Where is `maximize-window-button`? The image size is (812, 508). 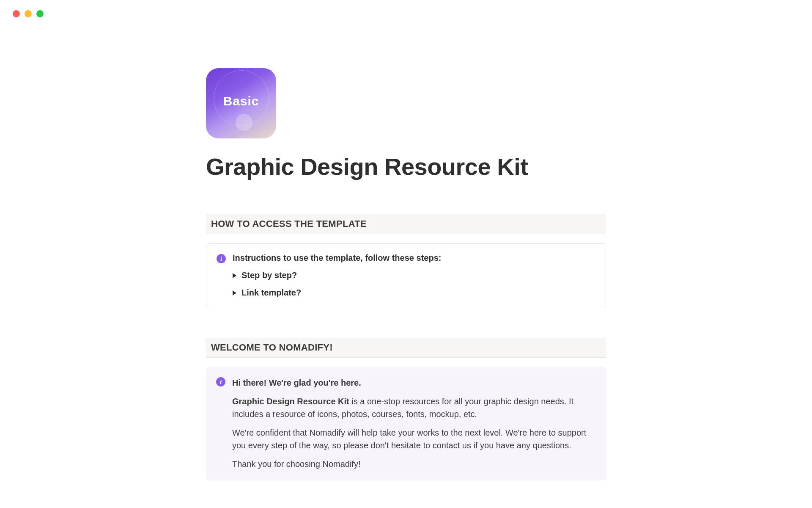 maximize-window-button is located at coordinates (40, 14).